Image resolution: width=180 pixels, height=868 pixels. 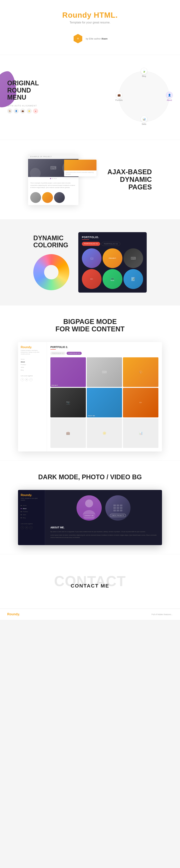 What do you see at coordinates (94, 39) in the screenshot?
I see `author-prefix: by Elite author` at bounding box center [94, 39].